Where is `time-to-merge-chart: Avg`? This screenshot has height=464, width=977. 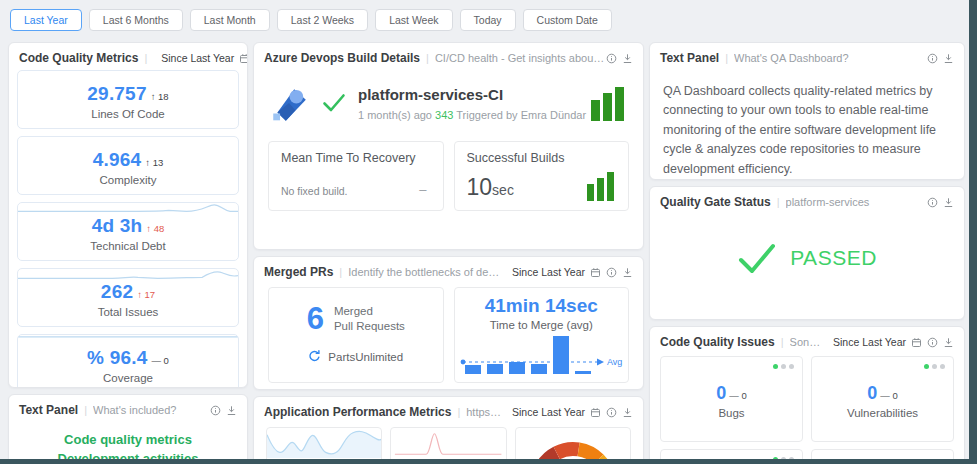
time-to-merge-chart: Avg is located at coordinates (541, 355).